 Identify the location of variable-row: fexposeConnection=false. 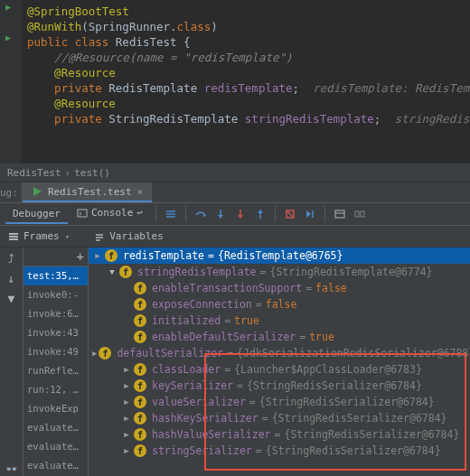
(279, 304).